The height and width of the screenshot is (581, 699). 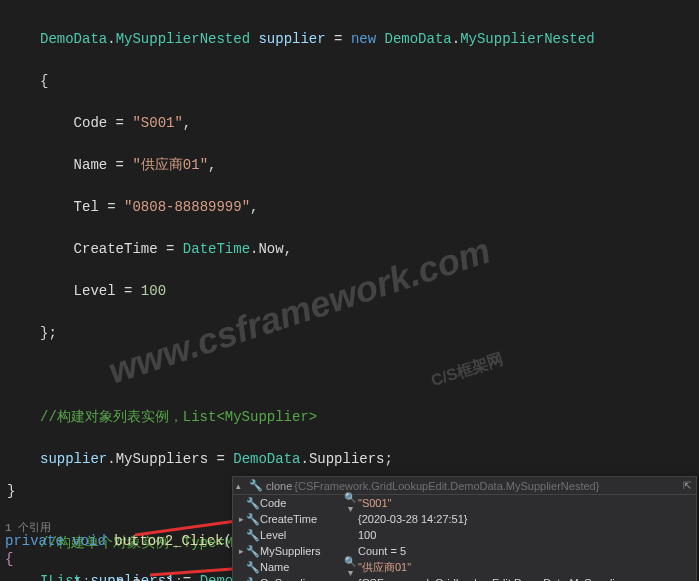 I want to click on closing-brace: }, so click(x=11, y=491).